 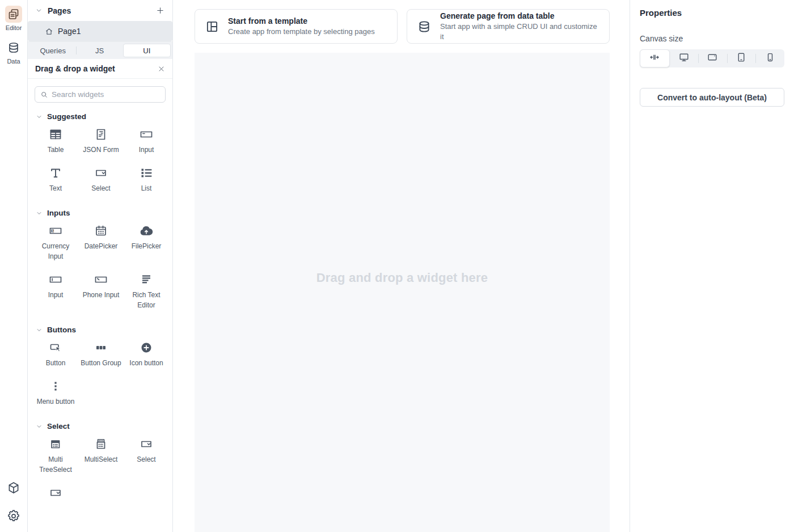 What do you see at coordinates (100, 472) in the screenshot?
I see `widget-grid: Multi TreeSelectMultiSelectSelect` at bounding box center [100, 472].